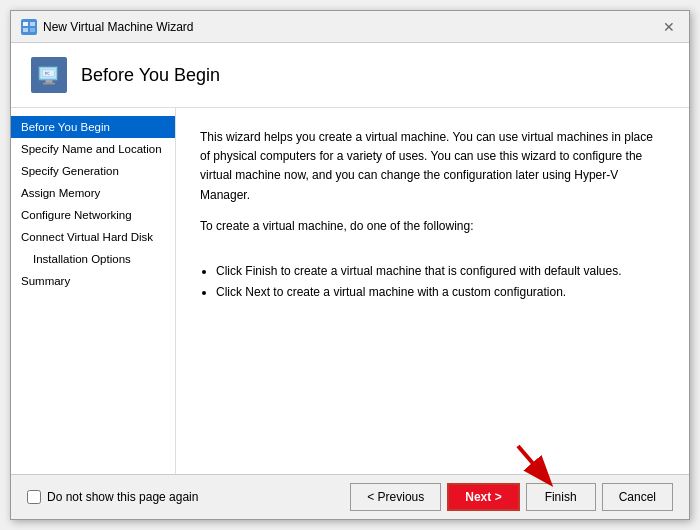  What do you see at coordinates (638, 497) in the screenshot?
I see `cancel-button: Cancel` at bounding box center [638, 497].